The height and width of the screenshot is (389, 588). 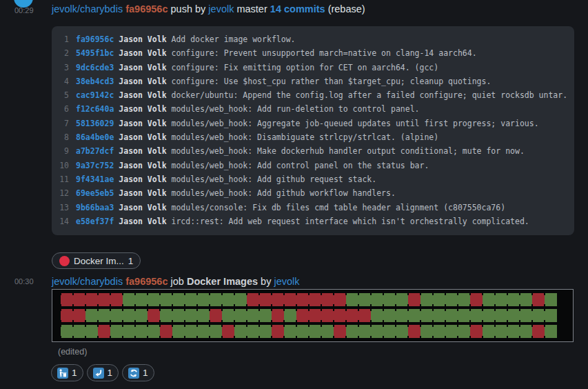 What do you see at coordinates (95, 53) in the screenshot?
I see `commit-hash-link: 5495f1bc` at bounding box center [95, 53].